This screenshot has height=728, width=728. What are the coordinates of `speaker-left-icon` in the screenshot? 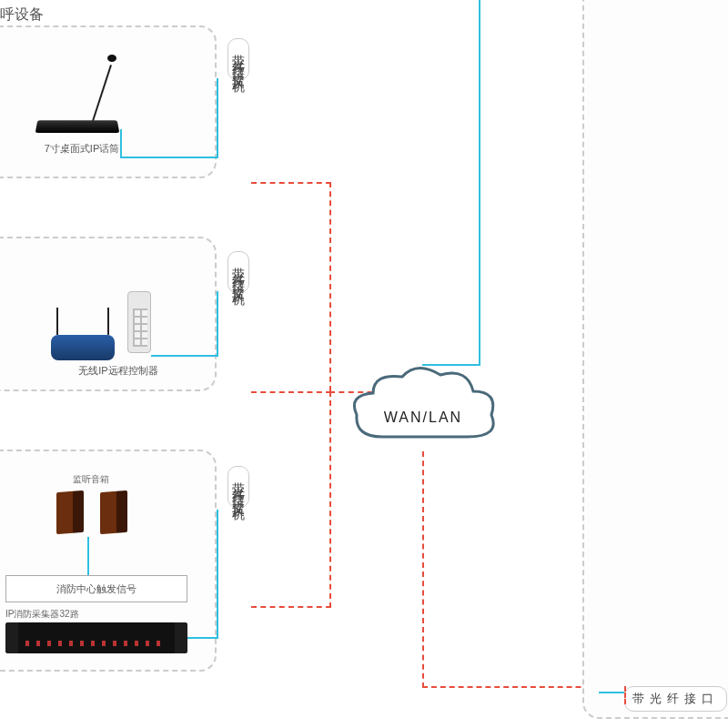 It's located at (70, 512).